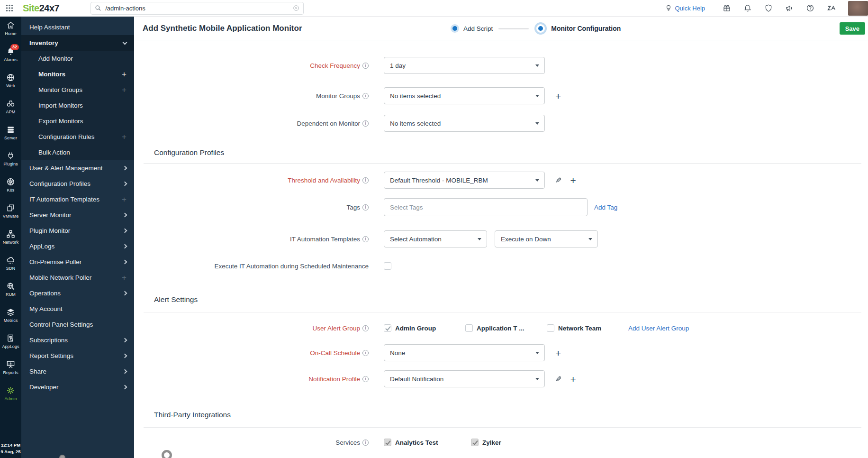 The image size is (868, 458). I want to click on sidebar-item-it-automation-templates: IT Automation Templates+, so click(78, 199).